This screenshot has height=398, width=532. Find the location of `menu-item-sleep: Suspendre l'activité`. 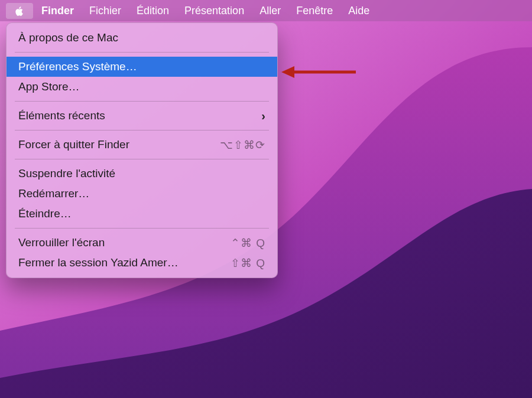

menu-item-sleep: Suspendre l'activité is located at coordinates (142, 174).